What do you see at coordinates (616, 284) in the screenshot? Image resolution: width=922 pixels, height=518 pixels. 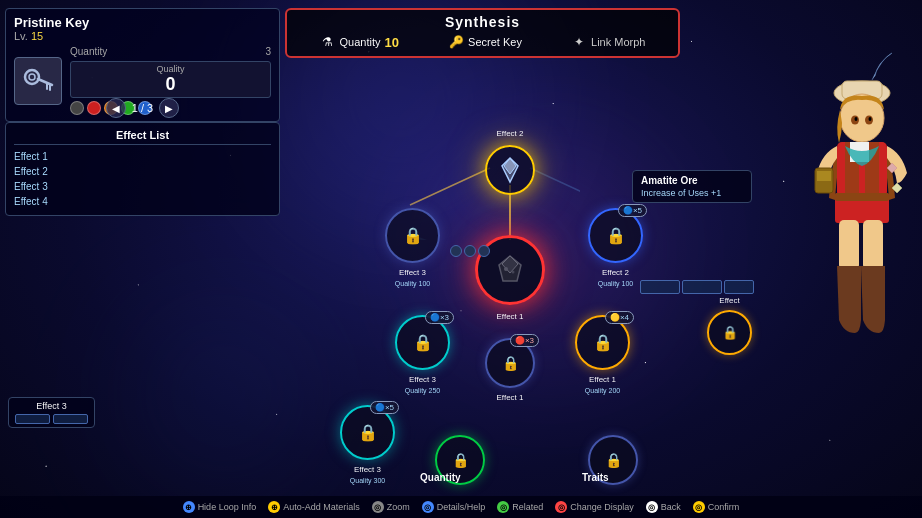 I see `effect2-right-quality: Quality 100` at bounding box center [616, 284].